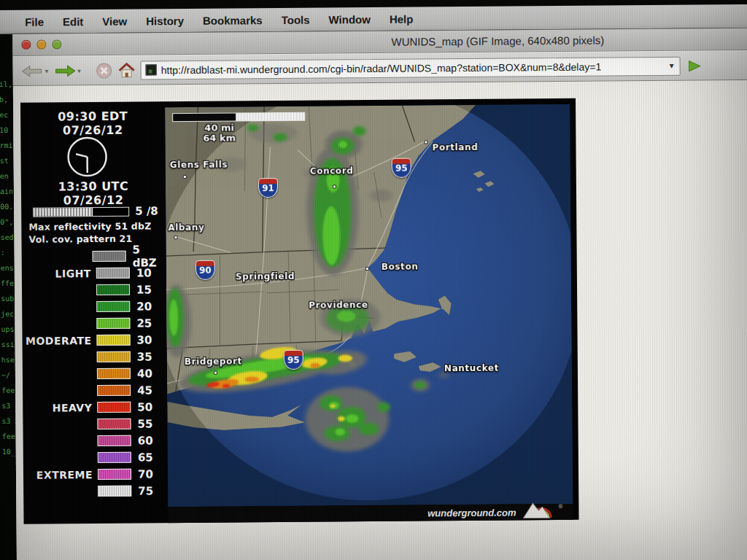 The height and width of the screenshot is (560, 747). I want to click on forward-button: ▾, so click(67, 71).